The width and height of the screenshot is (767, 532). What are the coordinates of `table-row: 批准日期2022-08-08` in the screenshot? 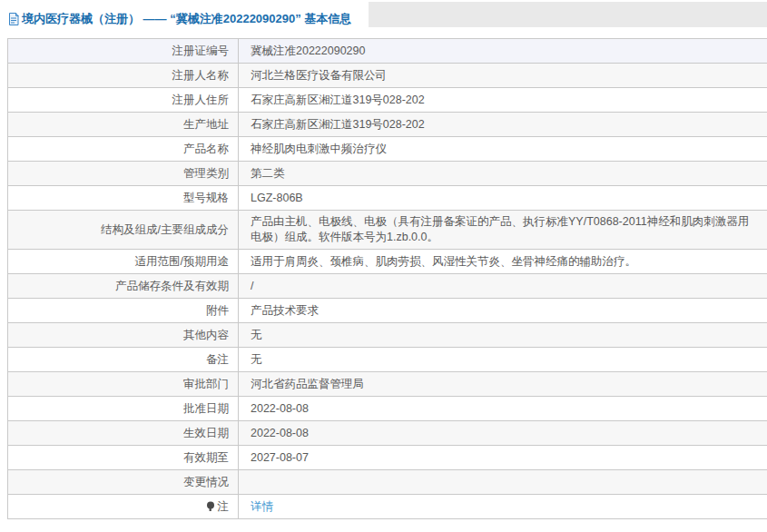 It's located at (388, 409).